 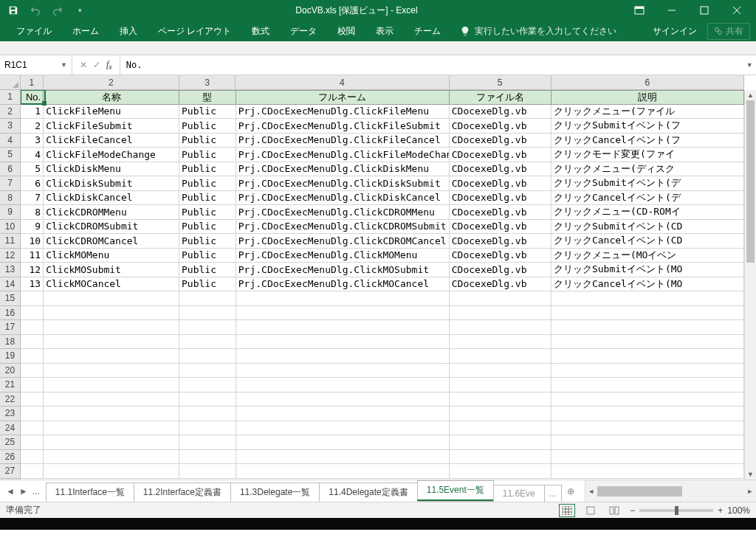 What do you see at coordinates (275, 492) in the screenshot?
I see `sheet-tab: 11.3Delegate一覧` at bounding box center [275, 492].